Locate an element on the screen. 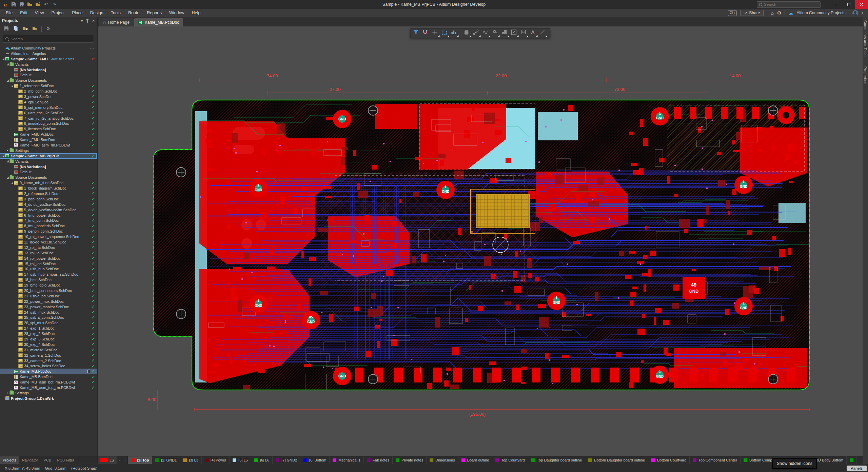 This screenshot has height=472, width=868. tree-item: Altium Community Projects··· is located at coordinates (48, 48).